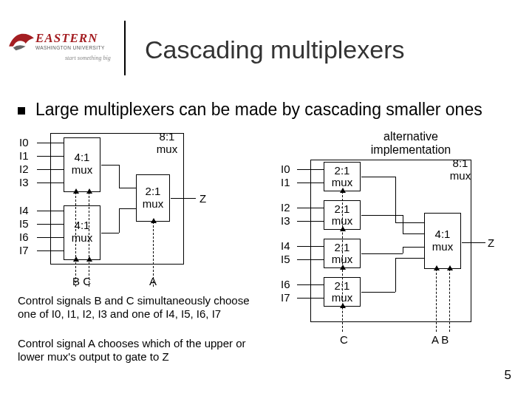 The width and height of the screenshot is (532, 399). I want to click on note-bc: Control signals B and C simultaneously c…, so click(143, 307).